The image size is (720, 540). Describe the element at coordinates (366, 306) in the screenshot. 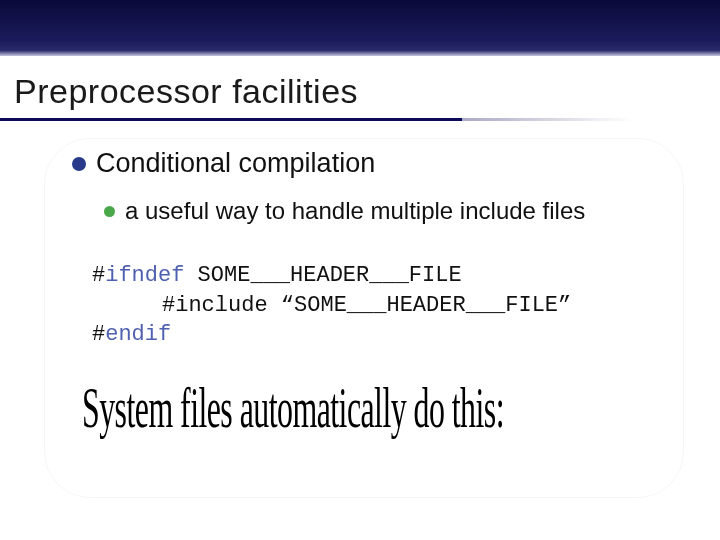

I see `code-include-line: #include “SOME___HEADER___FILE”` at that location.